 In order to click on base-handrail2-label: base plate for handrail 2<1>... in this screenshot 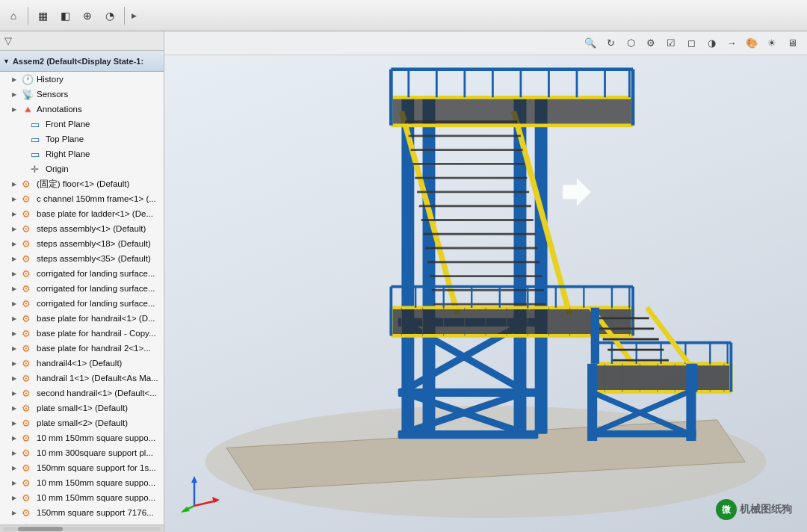, I will do `click(94, 348)`.